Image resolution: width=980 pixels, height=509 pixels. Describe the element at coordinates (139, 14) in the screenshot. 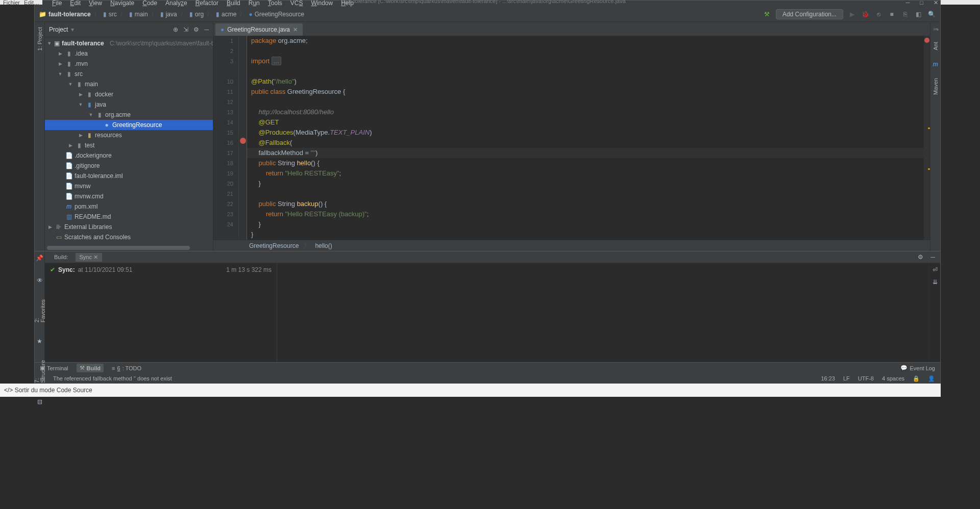

I see `bc-main: ▮main` at that location.